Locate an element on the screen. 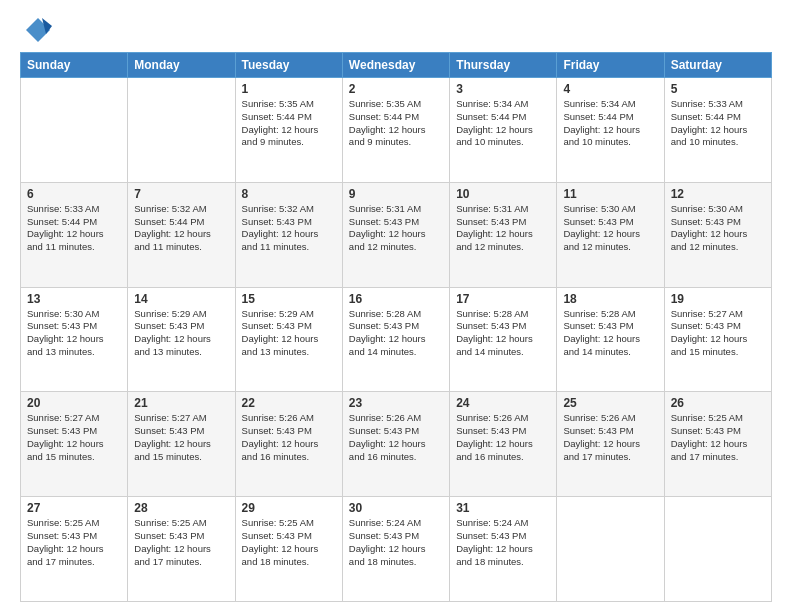  calendar-cell: 7Sunrise: 5:32 AMSunset: 5:44 PMDaylight… is located at coordinates (182, 234).